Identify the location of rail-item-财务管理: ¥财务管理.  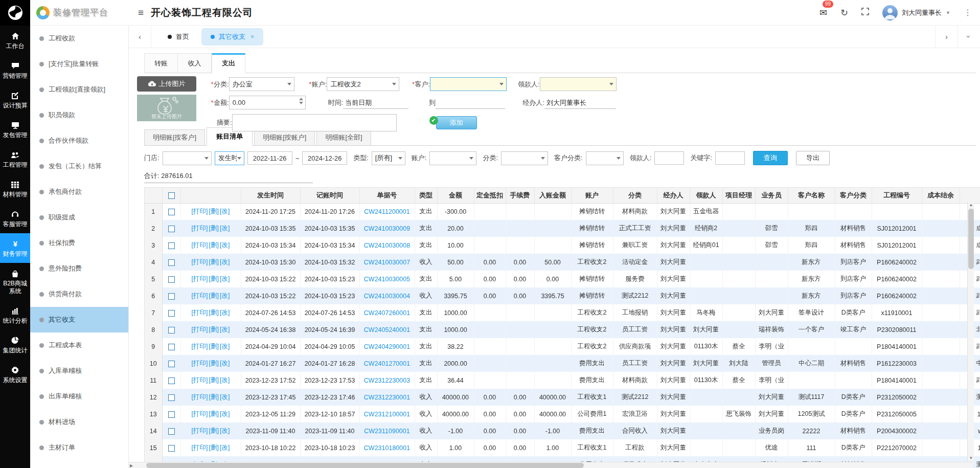
(15, 248).